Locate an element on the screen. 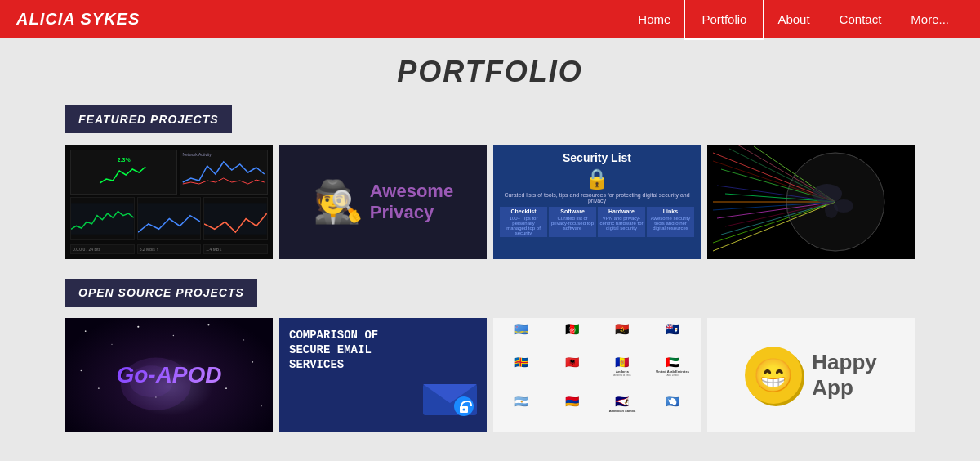  secure-email-title: COMPARISON OF SECURE EMAIL SERVICES is located at coordinates (333, 350).